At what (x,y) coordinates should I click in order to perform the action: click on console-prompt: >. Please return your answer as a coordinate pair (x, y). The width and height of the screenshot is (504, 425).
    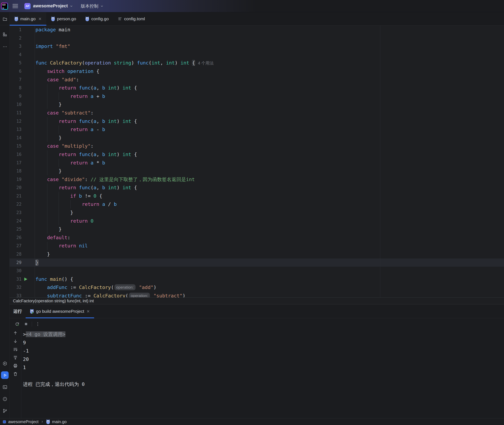
    Looking at the image, I should click on (24, 334).